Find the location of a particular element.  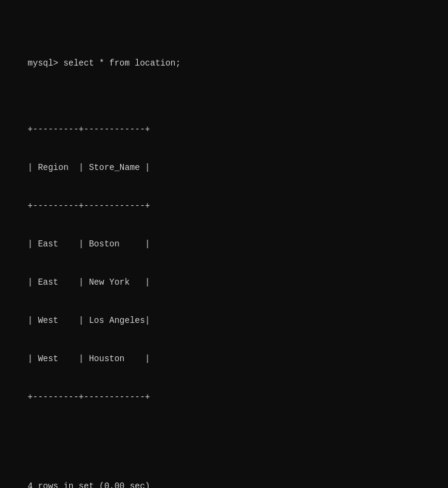

location-header: | Region | Store_Name | is located at coordinates (89, 168).